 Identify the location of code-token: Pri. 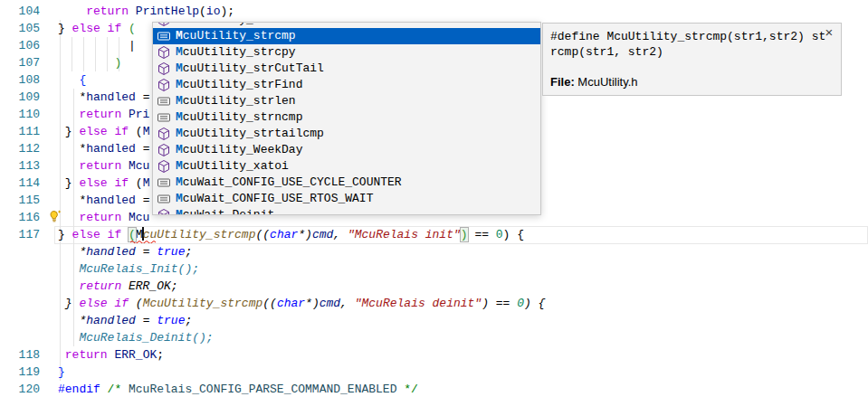
(139, 114).